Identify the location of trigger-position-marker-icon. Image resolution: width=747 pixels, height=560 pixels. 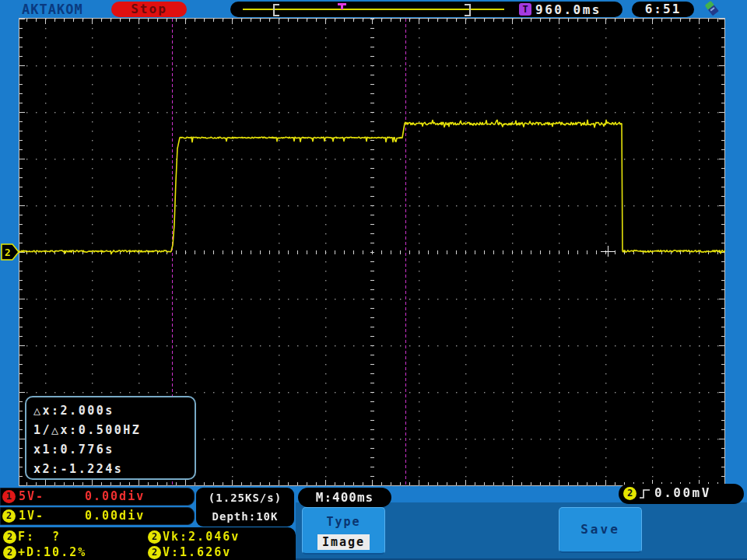
(342, 8).